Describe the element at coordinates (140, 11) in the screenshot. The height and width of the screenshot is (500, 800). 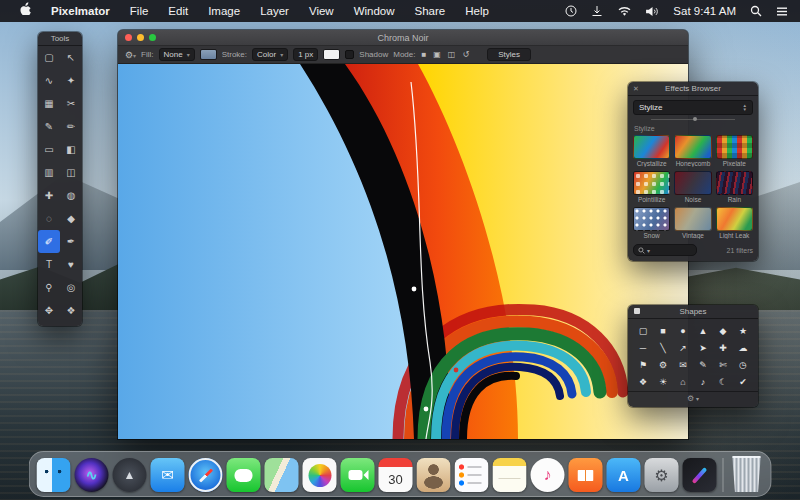
I see `menu-file: File` at that location.